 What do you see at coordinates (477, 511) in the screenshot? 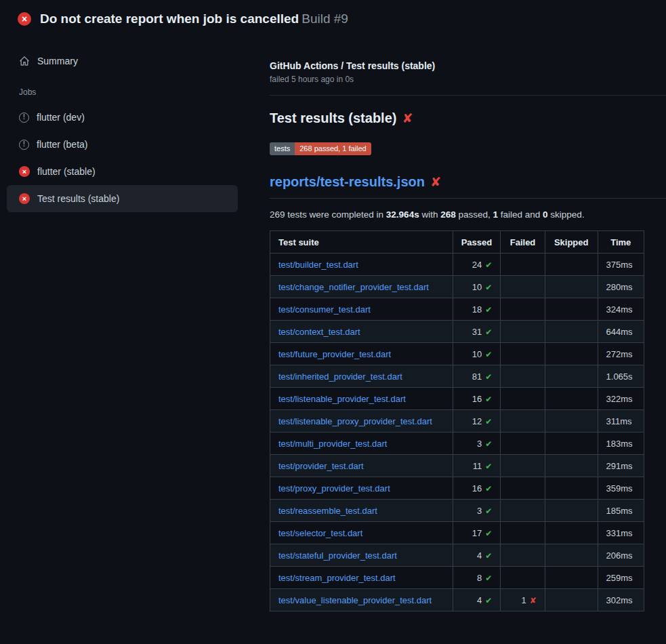
I see `passed-cell: 3✔` at bounding box center [477, 511].